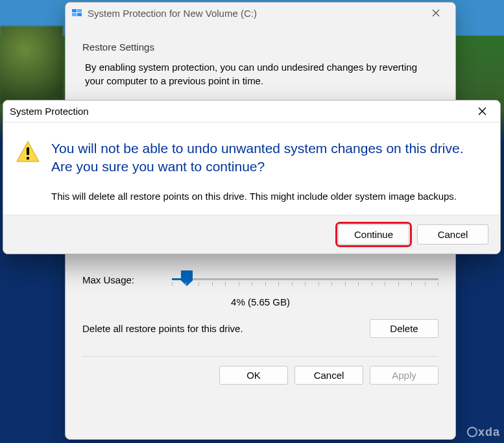  Describe the element at coordinates (252, 112) in the screenshot. I see `confirm-titlebar: System Protection` at that location.